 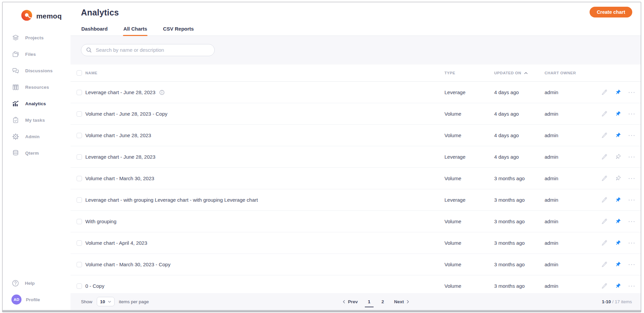 What do you see at coordinates (355, 157) in the screenshot?
I see `table-row: Leverage chart - June 28, 2023Leverage4 …` at bounding box center [355, 157].